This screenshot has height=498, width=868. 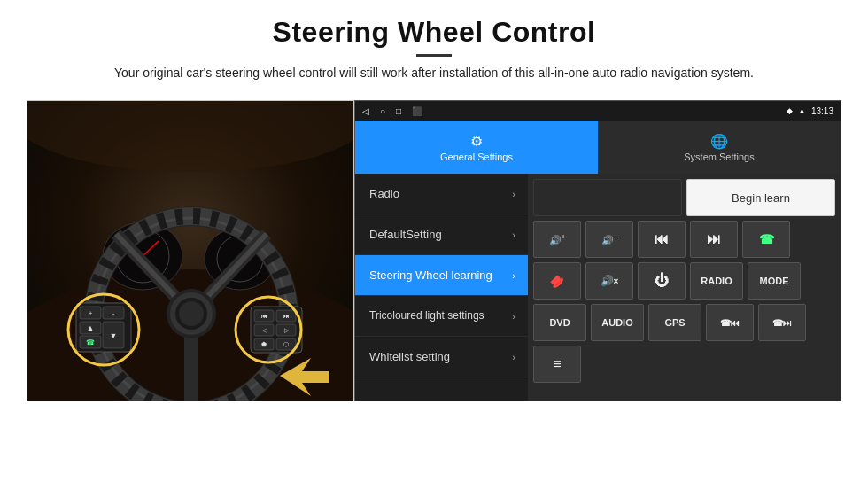 What do you see at coordinates (441, 235) in the screenshot?
I see `menu-item-default: DefaultSetting ›` at bounding box center [441, 235].